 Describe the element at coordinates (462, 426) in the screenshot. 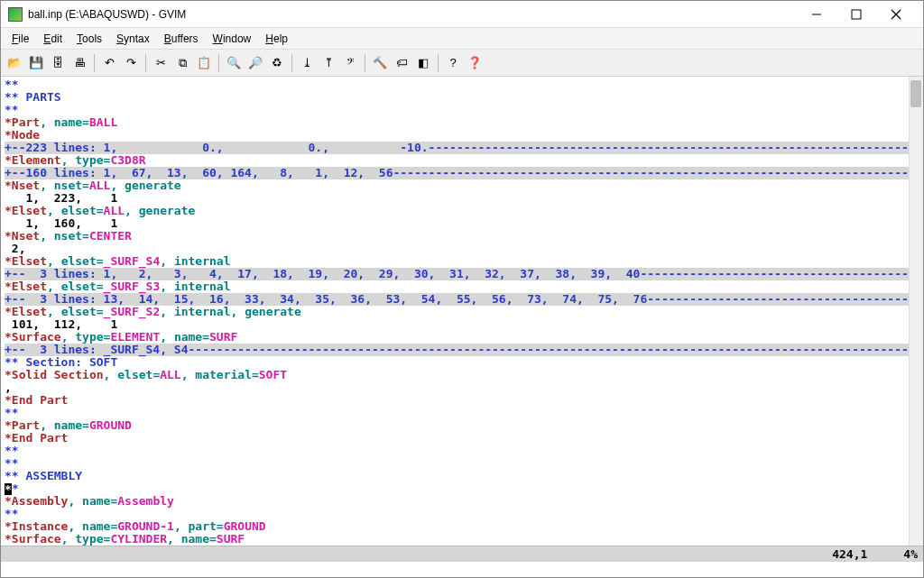

I see `code-line: *Part, name=GROUND` at that location.